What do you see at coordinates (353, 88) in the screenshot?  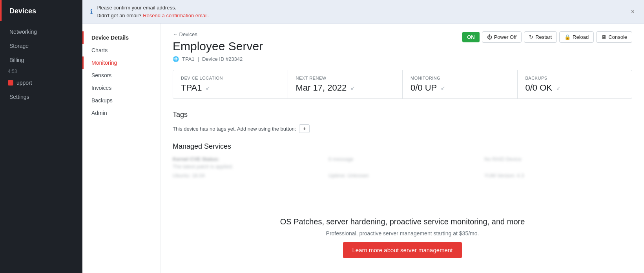 I see `renew-arrow-icon: ↙` at bounding box center [353, 88].